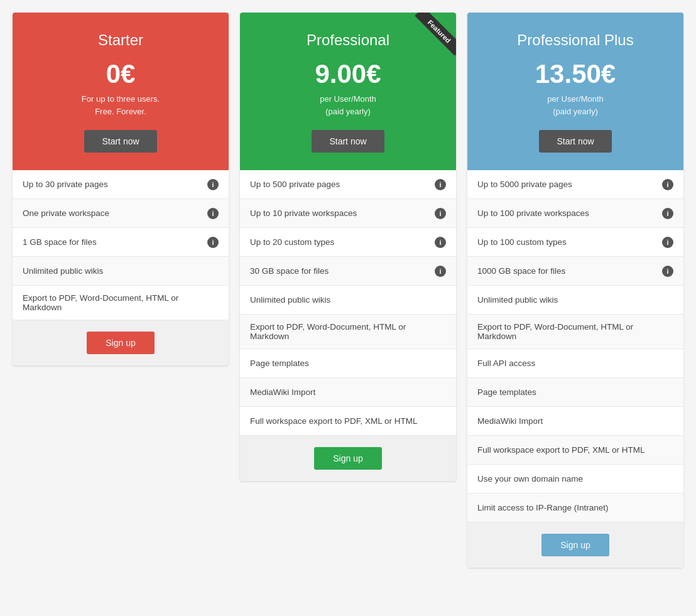 The image size is (696, 616). What do you see at coordinates (567, 271) in the screenshot?
I see `feature-text: 1000 GB space for files` at bounding box center [567, 271].